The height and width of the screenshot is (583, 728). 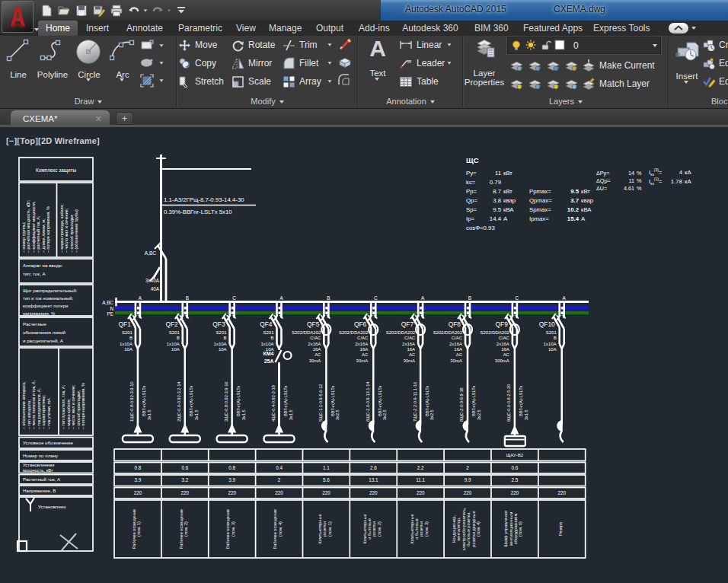 What do you see at coordinates (417, 529) in the screenshot?
I see `drawing-vertical-text: и бытовые` at bounding box center [417, 529].